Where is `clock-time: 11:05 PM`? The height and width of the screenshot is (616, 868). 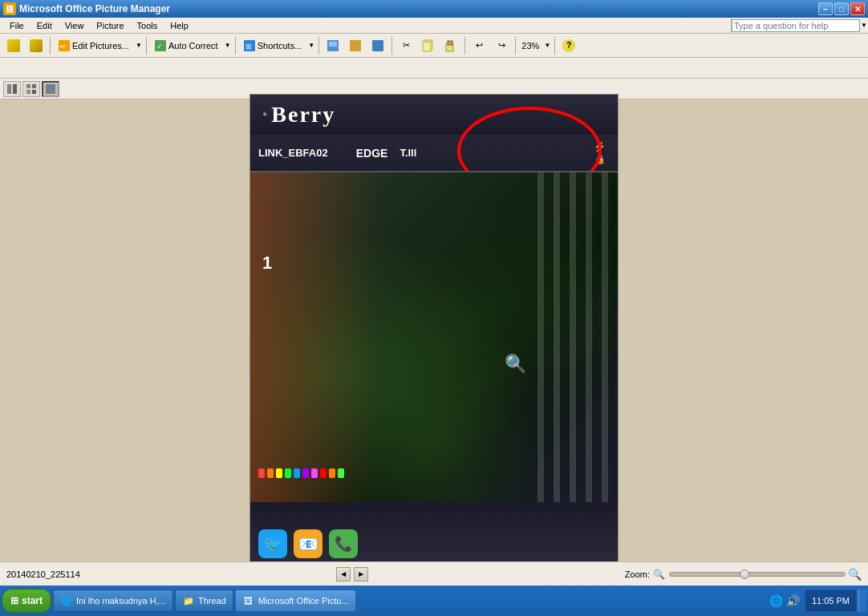
clock-time: 11:05 PM is located at coordinates (831, 601).